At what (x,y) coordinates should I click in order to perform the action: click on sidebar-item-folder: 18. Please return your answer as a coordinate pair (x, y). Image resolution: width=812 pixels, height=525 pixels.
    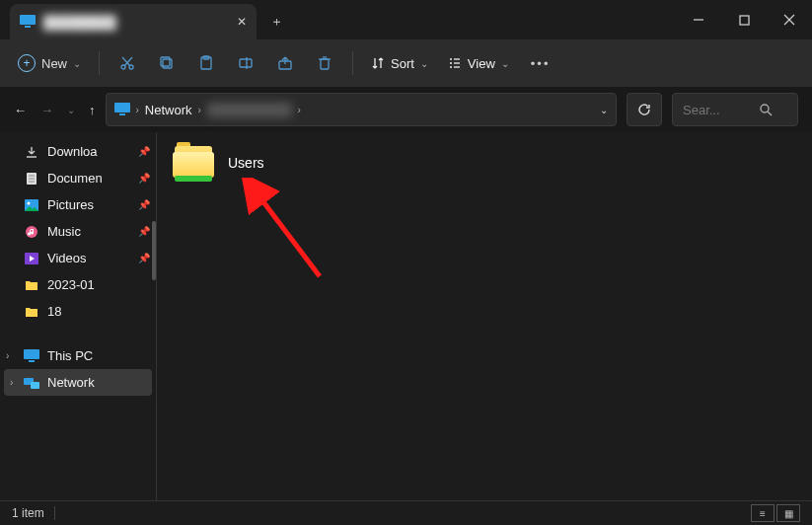
    Looking at the image, I should click on (78, 312).